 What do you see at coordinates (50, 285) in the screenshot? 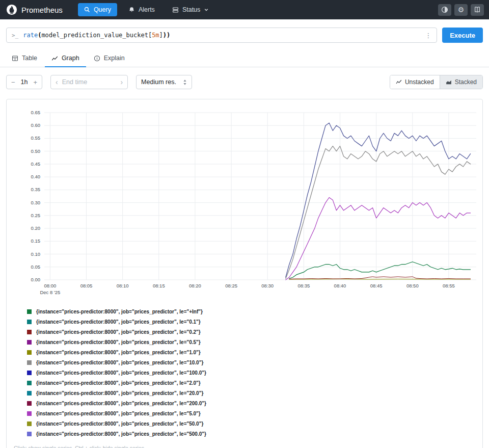
I see `svg-text: 08:00` at bounding box center [50, 285].